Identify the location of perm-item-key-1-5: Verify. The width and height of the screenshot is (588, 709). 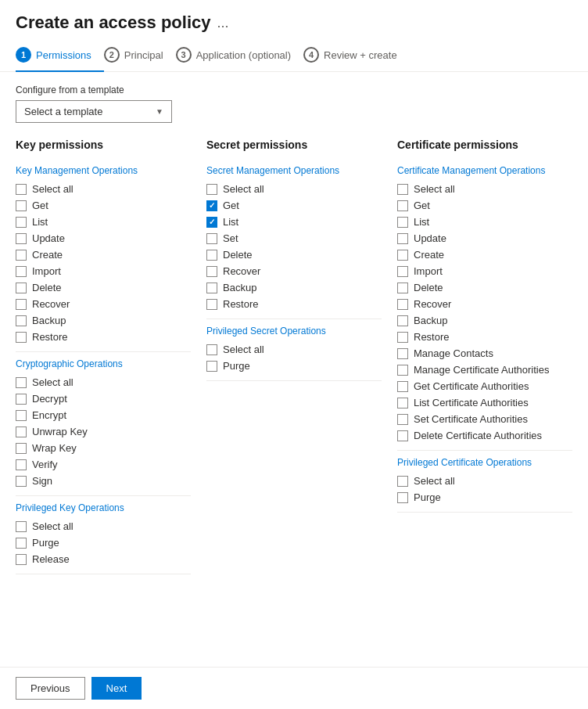
(103, 465).